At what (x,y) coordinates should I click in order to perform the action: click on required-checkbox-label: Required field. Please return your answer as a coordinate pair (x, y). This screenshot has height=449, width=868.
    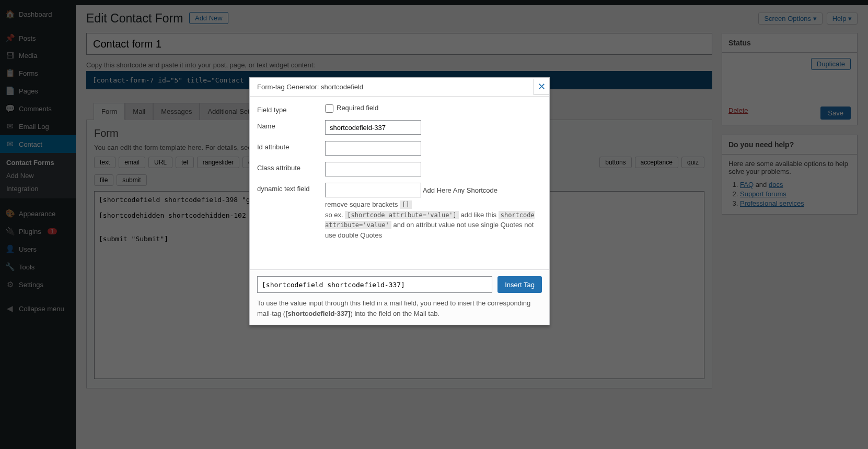
    Looking at the image, I should click on (352, 108).